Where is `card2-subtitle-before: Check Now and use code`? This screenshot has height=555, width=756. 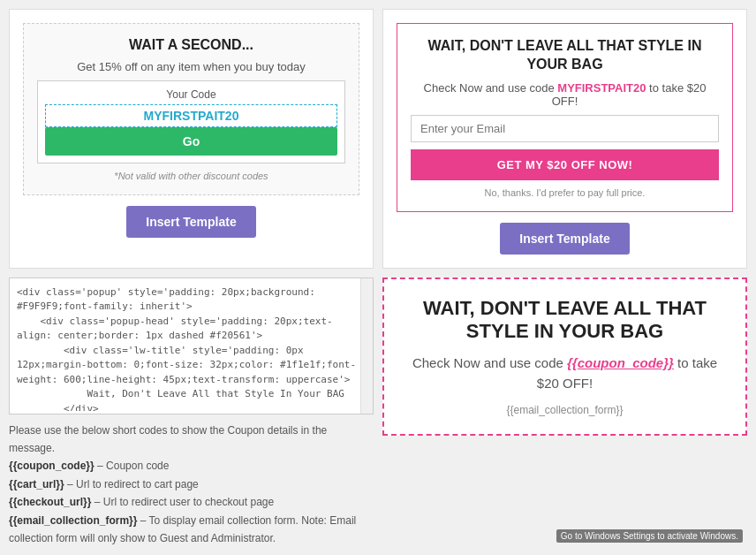 card2-subtitle-before: Check Now and use code is located at coordinates (491, 88).